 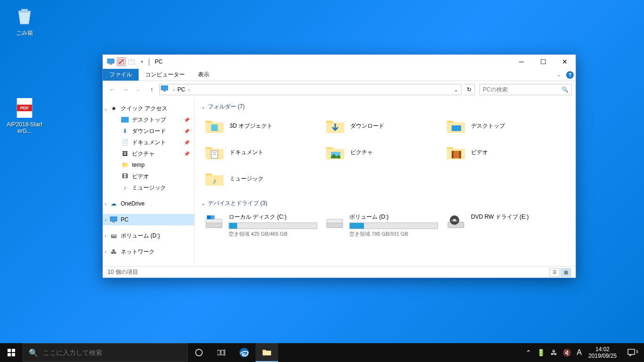 What do you see at coordinates (149, 131) in the screenshot?
I see `nav-downloads: ⬇ダウンロード📌` at bounding box center [149, 131].